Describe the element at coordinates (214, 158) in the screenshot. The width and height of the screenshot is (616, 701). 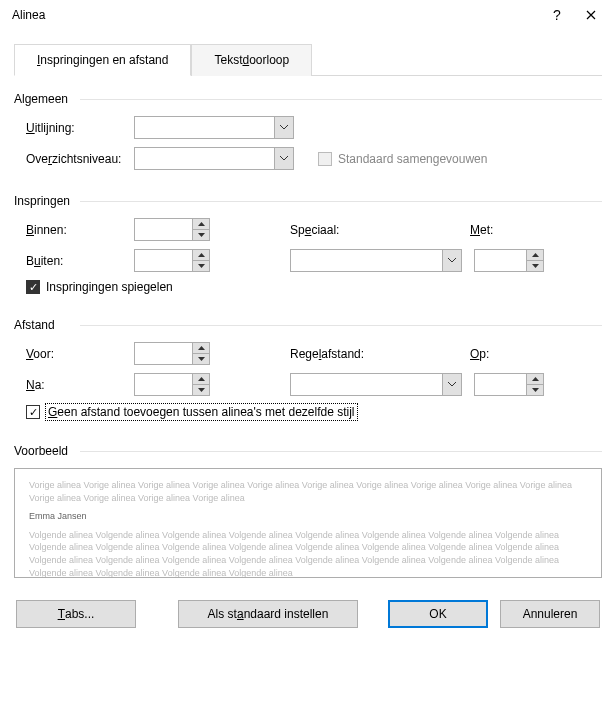
I see `outline-dropdown` at that location.